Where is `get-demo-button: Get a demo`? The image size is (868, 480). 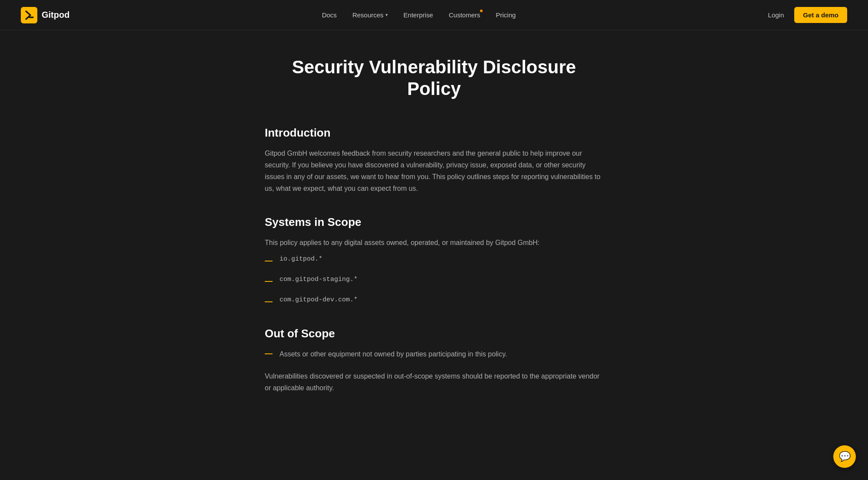 get-demo-button: Get a demo is located at coordinates (821, 15).